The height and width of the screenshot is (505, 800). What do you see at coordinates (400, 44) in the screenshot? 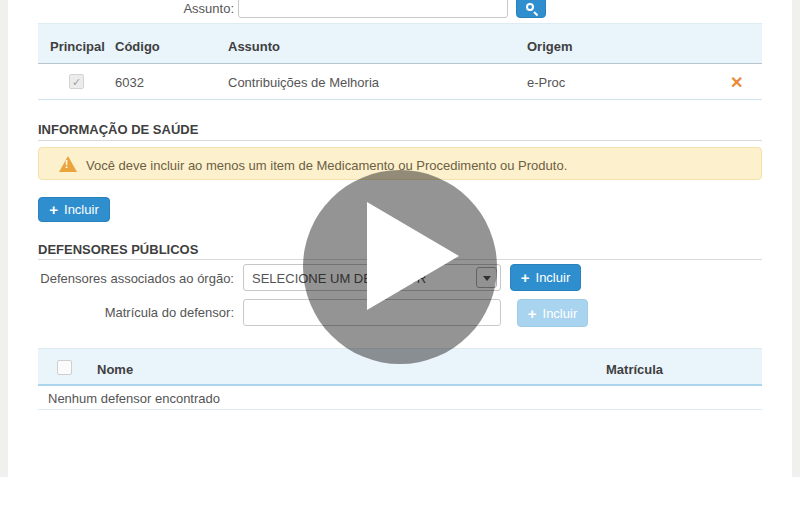
I see `assuntos-table-header: Principal Código Assunto Origem` at bounding box center [400, 44].